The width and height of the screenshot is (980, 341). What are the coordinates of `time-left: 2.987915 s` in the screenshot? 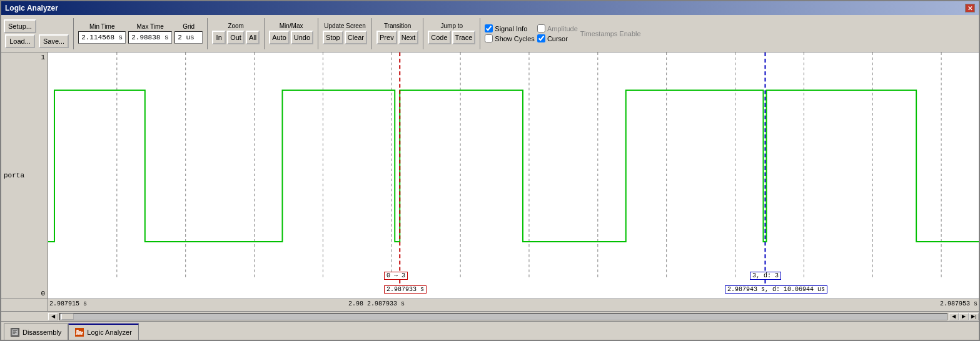 It's located at (68, 304).